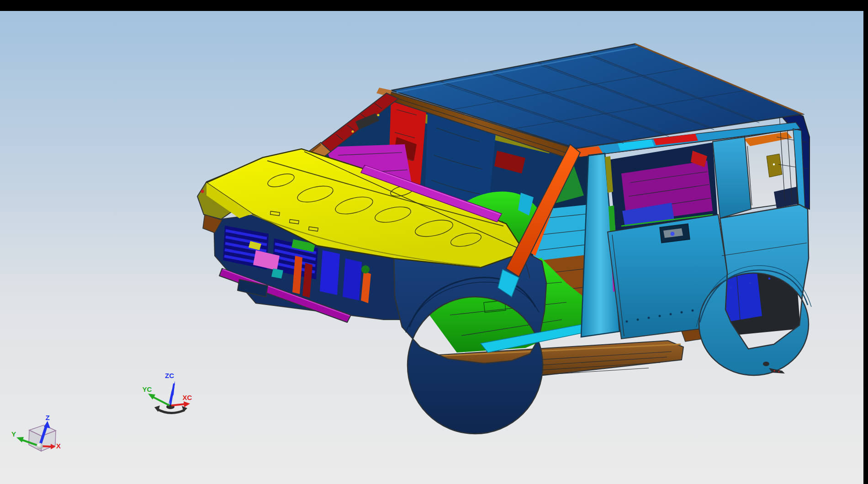 The width and height of the screenshot is (868, 484). Describe the element at coordinates (169, 375) in the screenshot. I see `wcs-z-label: ZC` at that location.